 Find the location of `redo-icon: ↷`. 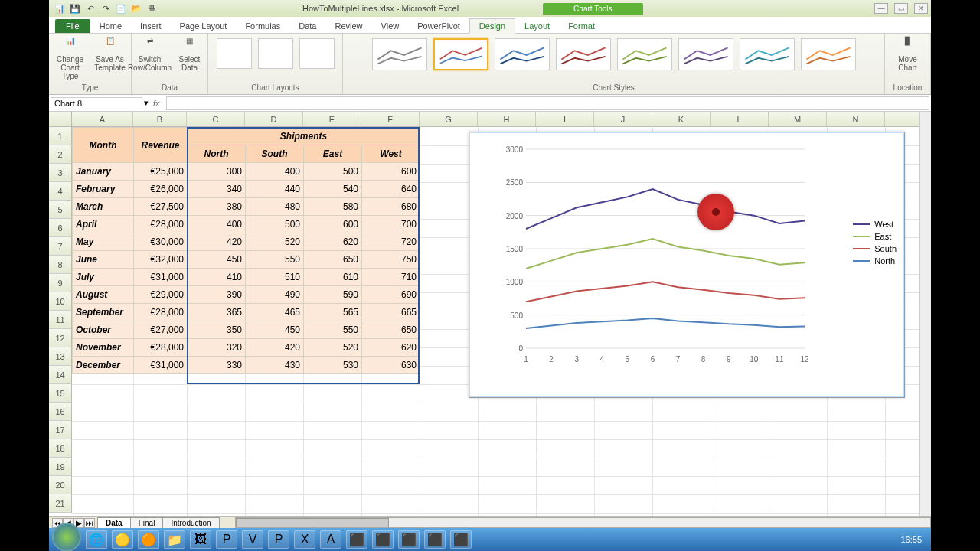

redo-icon: ↷ is located at coordinates (106, 8).